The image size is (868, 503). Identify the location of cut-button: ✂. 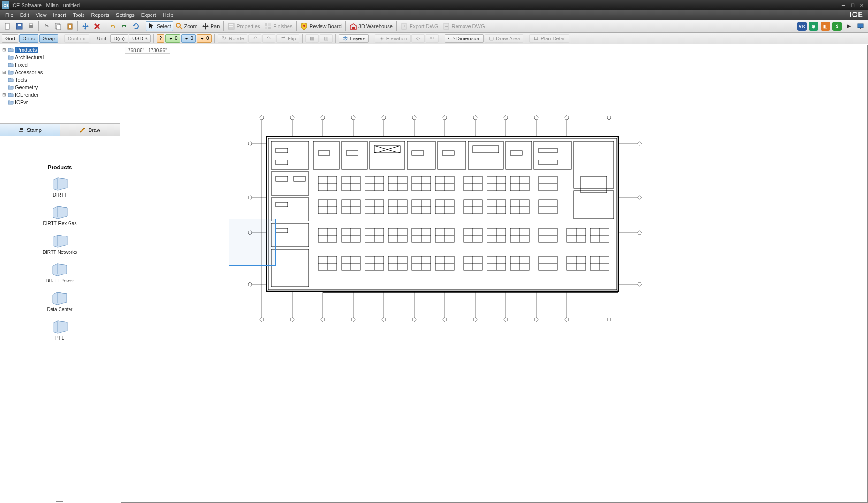
(46, 26).